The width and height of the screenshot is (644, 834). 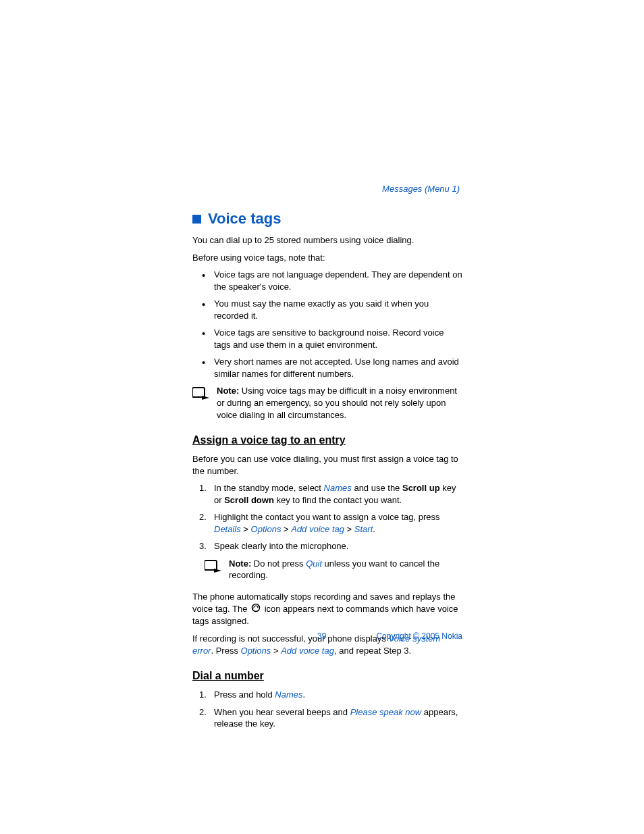 I want to click on text: , and repeat Step 3., so click(x=373, y=651).